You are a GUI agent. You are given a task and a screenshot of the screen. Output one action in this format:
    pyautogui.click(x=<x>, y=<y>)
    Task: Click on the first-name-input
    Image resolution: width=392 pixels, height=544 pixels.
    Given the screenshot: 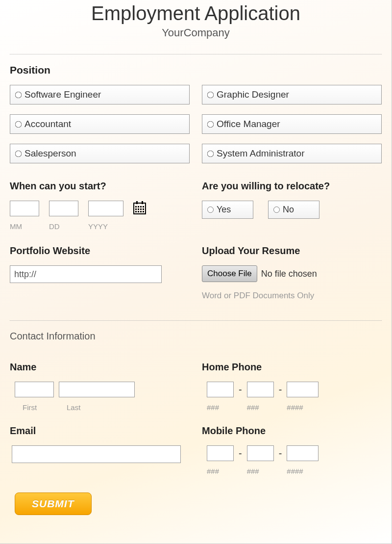 What is the action you would take?
    pyautogui.click(x=34, y=389)
    